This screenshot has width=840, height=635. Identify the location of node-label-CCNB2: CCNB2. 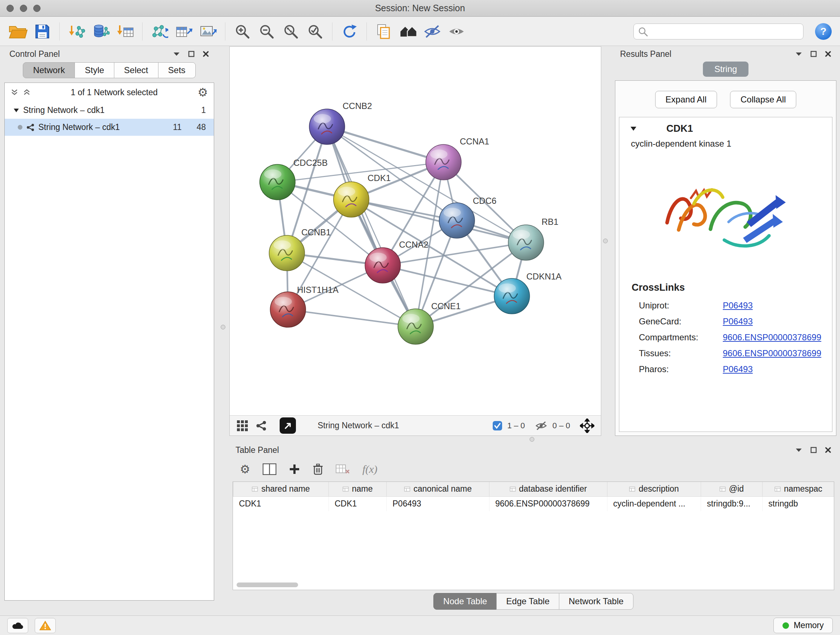
(357, 106).